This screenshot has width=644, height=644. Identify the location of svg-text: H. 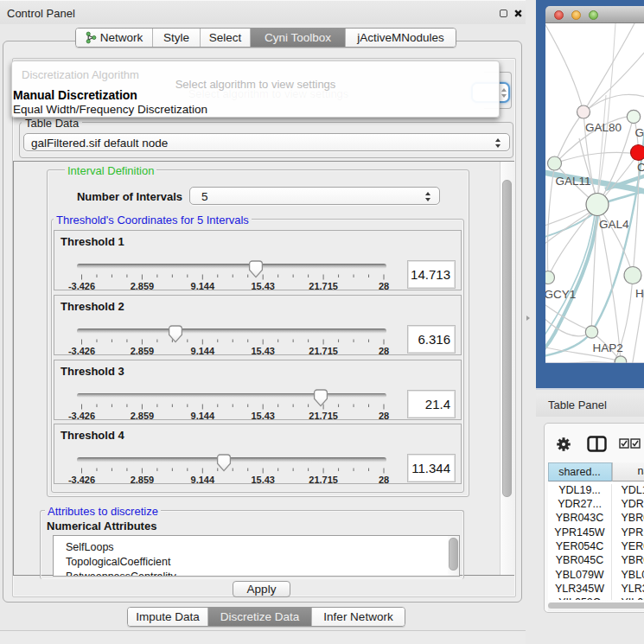
(640, 294).